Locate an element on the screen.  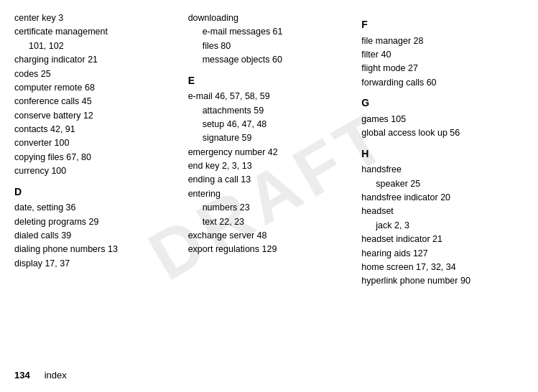
entry: exchange server 48 is located at coordinates (269, 235).